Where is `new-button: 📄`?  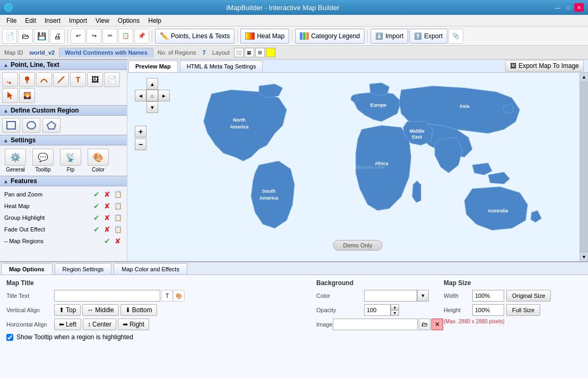
new-button: 📄 is located at coordinates (10, 36).